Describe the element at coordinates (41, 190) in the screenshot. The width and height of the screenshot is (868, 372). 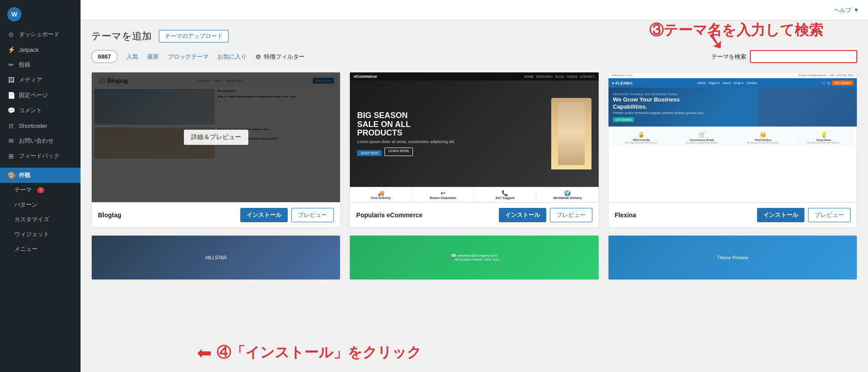
I see `themes-badge: 7` at that location.